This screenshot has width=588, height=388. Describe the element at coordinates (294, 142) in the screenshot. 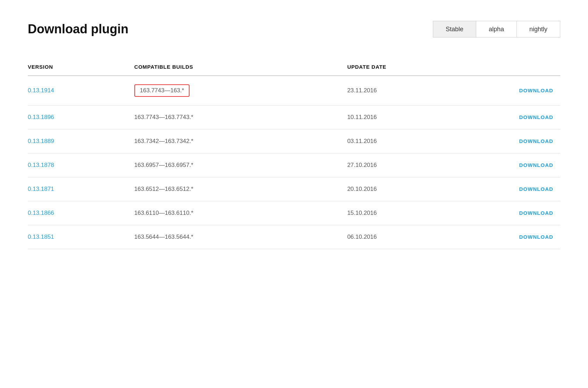

I see `table-row: 0.13.1889163.7342—163.7342.*03.11.2016DO…` at that location.